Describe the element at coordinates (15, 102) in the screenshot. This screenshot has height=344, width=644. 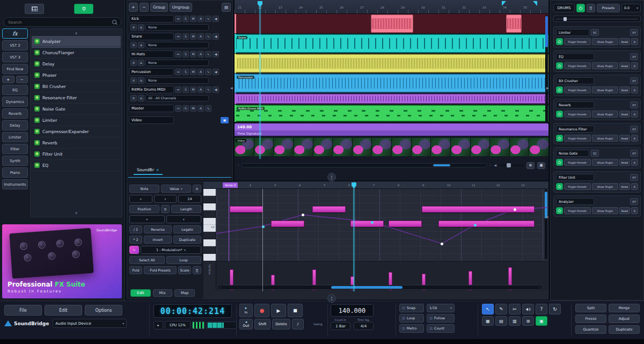
I see `category-dynamics: Dynamics` at that location.